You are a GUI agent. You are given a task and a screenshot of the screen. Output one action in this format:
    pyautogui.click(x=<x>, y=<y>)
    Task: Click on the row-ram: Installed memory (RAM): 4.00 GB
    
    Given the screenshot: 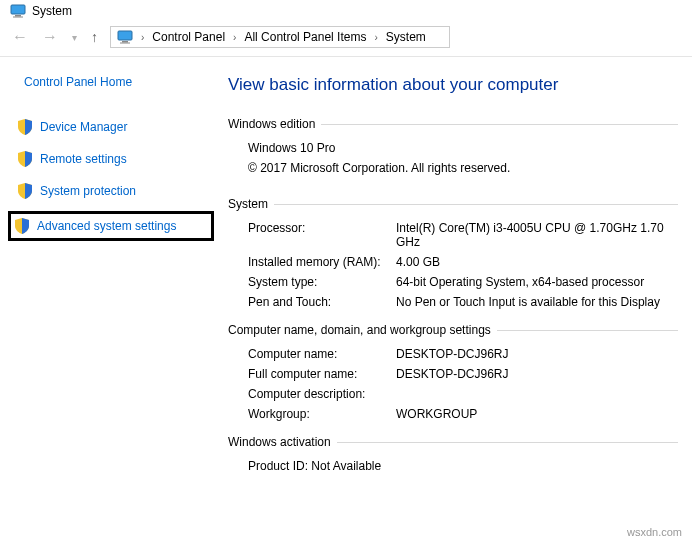 What is the action you would take?
    pyautogui.click(x=453, y=262)
    